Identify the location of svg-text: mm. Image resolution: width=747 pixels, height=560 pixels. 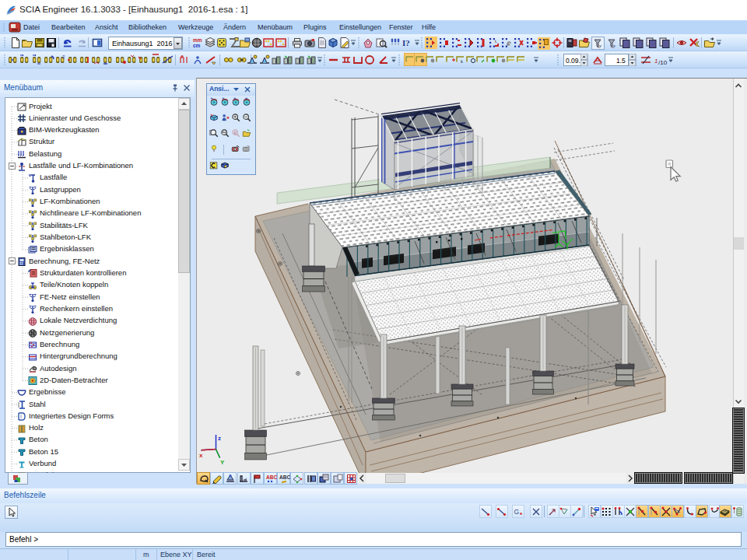
(198, 40).